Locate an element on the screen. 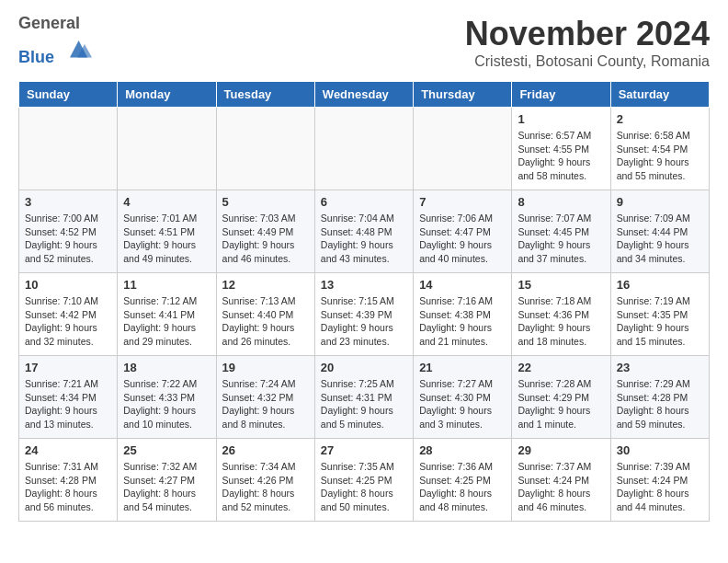 Image resolution: width=728 pixels, height=563 pixels. day-info: Sunrise: 7:15 AM Sunset: 4:39 PM Dayligh… is located at coordinates (364, 322).